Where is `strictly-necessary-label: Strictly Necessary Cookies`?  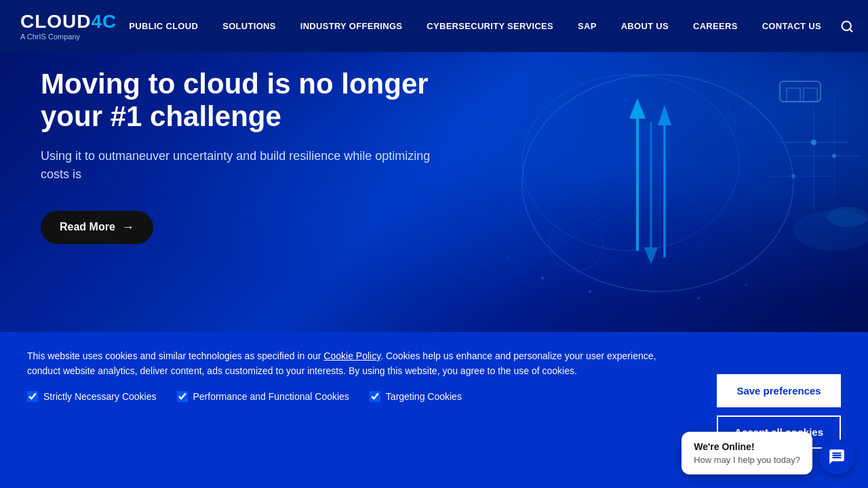
strictly-necessary-label: Strictly Necessary Cookies is located at coordinates (100, 396).